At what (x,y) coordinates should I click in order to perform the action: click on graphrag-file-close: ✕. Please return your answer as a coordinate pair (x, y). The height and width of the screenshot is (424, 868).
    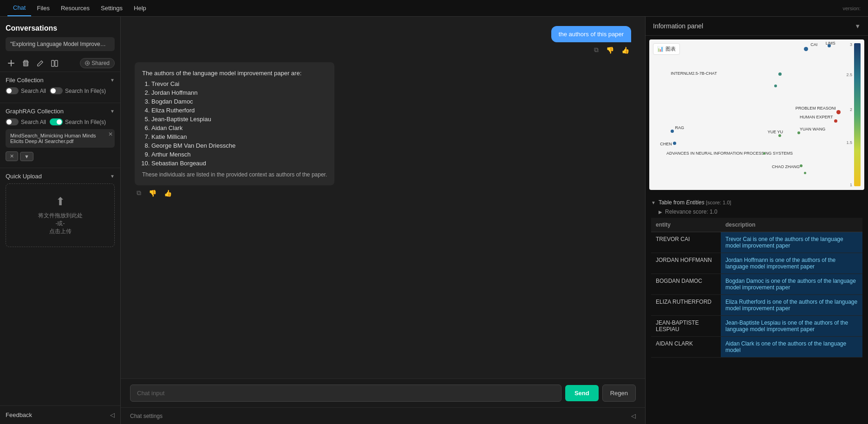
    Looking at the image, I should click on (111, 134).